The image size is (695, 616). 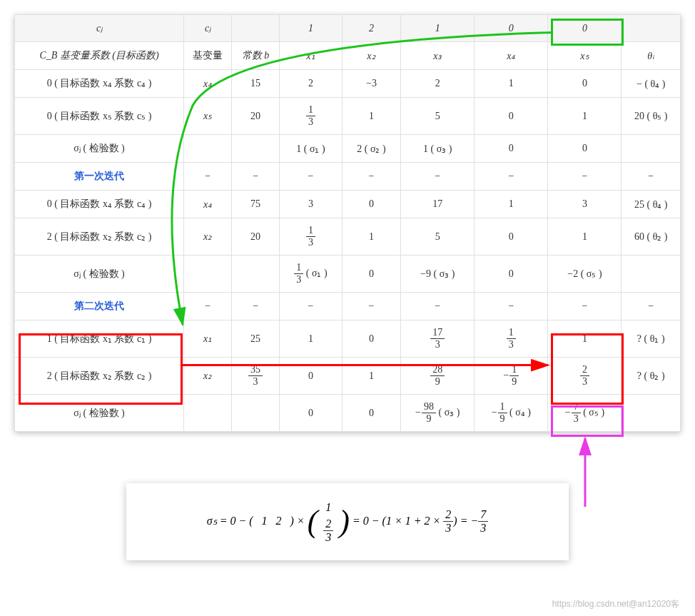 What do you see at coordinates (511, 376) in the screenshot?
I see `cell: −19` at bounding box center [511, 376].